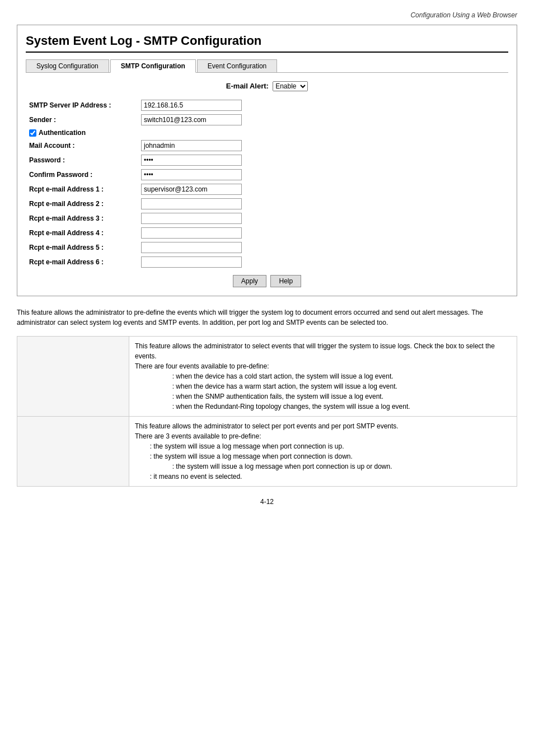 This screenshot has width=534, height=756. What do you see at coordinates (67, 66) in the screenshot?
I see `tab-syslog: Syslog Configuration` at bounding box center [67, 66].